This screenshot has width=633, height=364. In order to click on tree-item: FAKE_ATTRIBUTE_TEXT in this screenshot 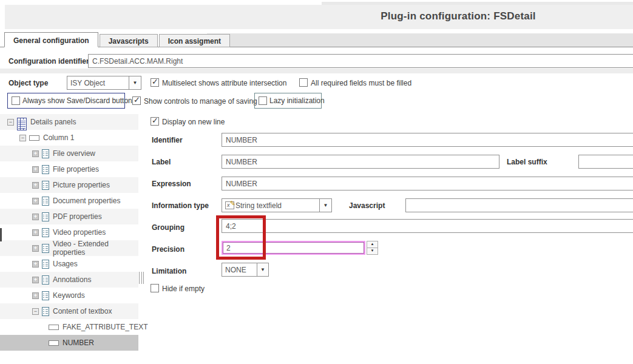, I will do `click(69, 327)`.